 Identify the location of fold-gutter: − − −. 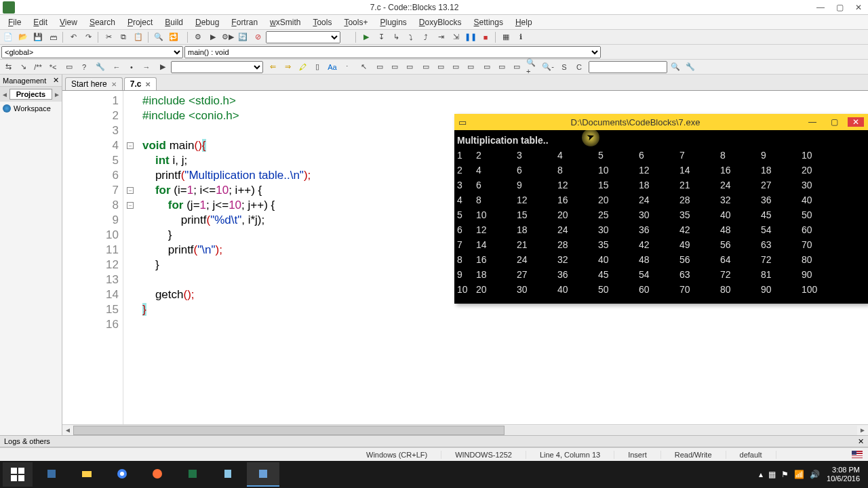
(130, 258).